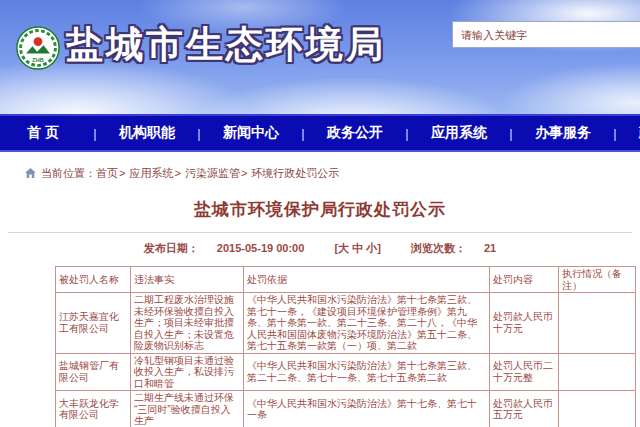 This screenshot has height=427, width=640. I want to click on title-divider, so click(320, 232).